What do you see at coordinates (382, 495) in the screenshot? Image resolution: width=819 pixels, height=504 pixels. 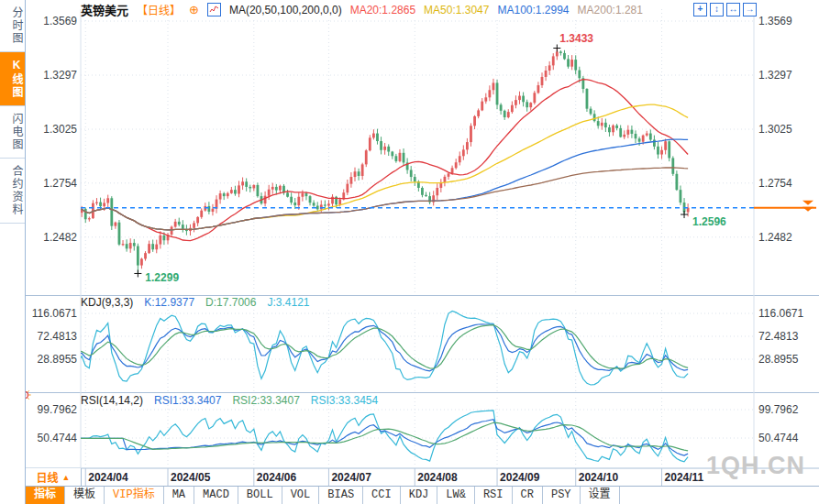 I see `tab-cci: CCI` at bounding box center [382, 495].